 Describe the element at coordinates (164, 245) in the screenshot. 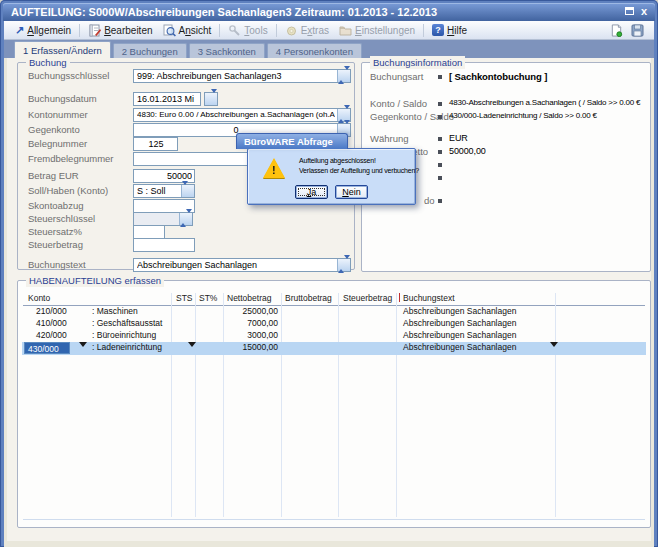

I see `steuerbetrag-input` at that location.